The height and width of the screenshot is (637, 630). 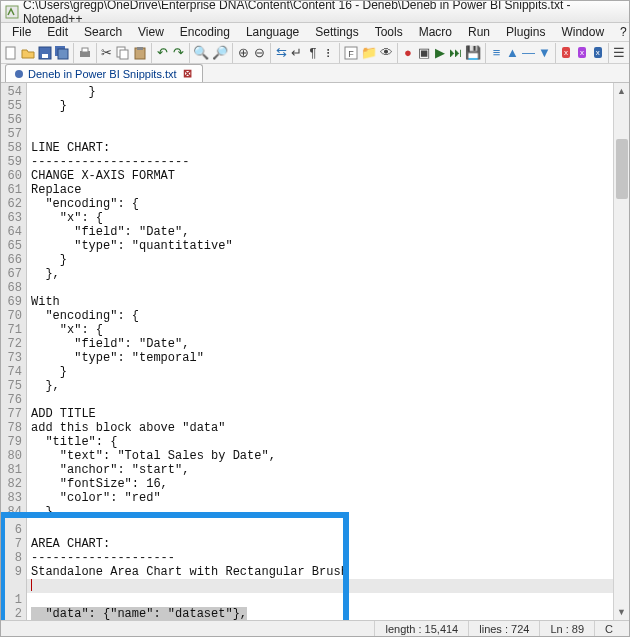 I want to click on open-file-icon, so click(x=28, y=53).